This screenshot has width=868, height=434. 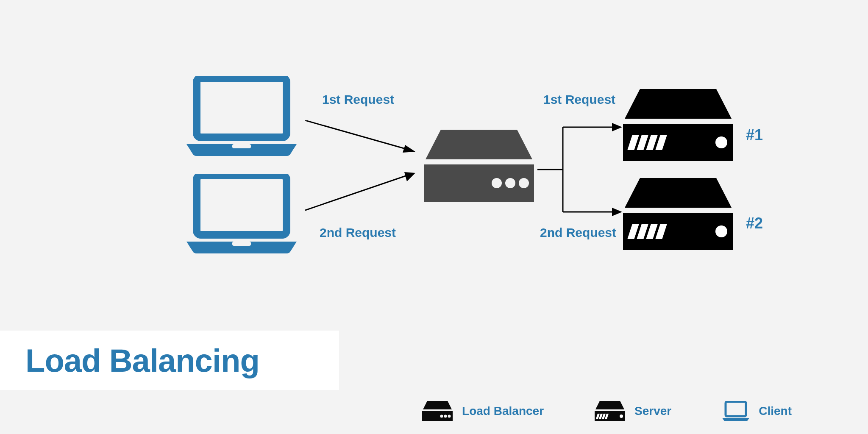 I want to click on legend-item-server: Server, so click(x=633, y=411).